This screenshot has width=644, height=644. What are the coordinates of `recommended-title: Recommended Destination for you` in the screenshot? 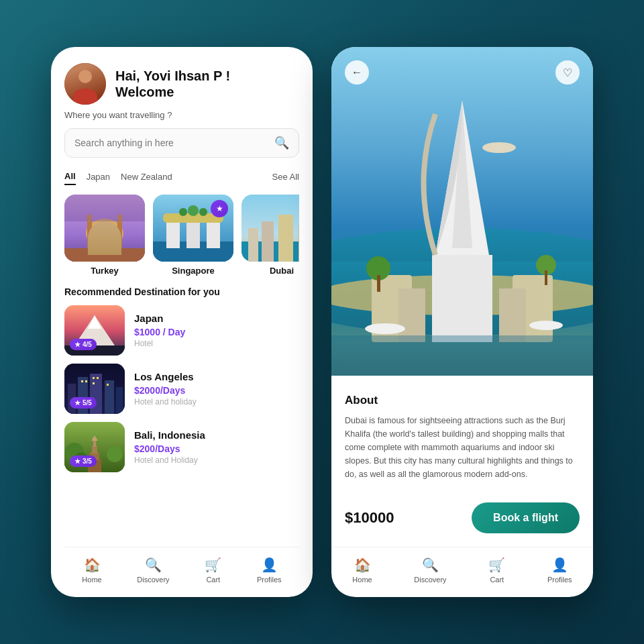 It's located at (182, 292).